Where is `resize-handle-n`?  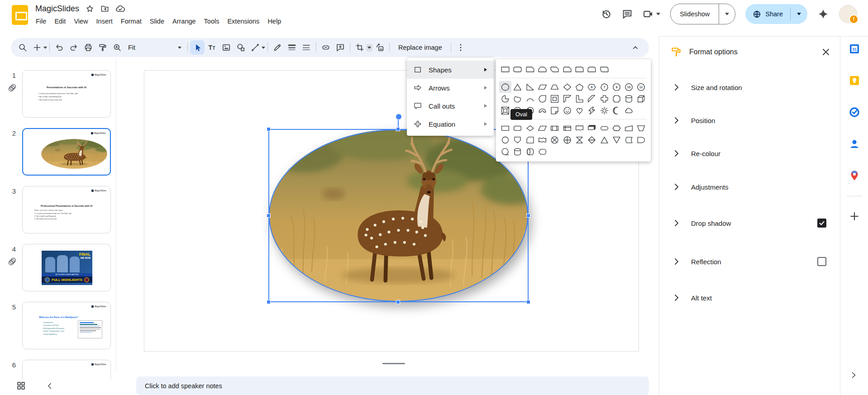 resize-handle-n is located at coordinates (398, 129).